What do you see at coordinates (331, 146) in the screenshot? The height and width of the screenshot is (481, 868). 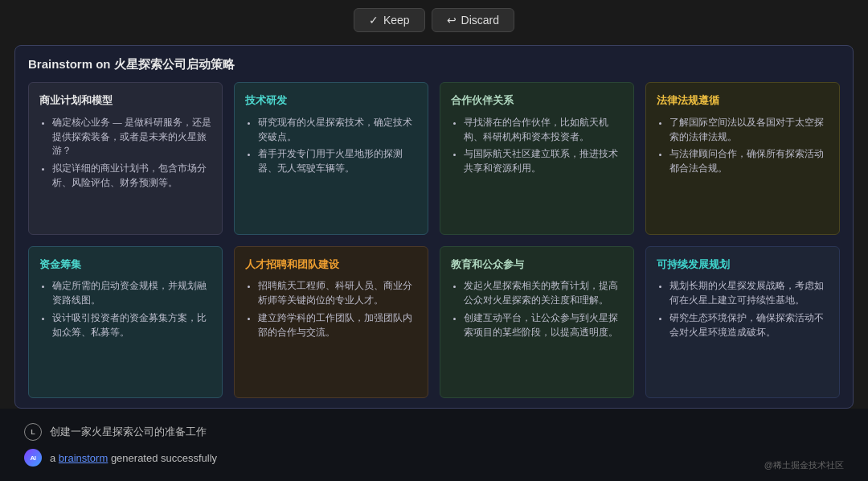 I see `card-list: 研究现有的火星探索技术，确定技术突破点。着手开发专门用于火星地形的探测器、无人驾…` at bounding box center [331, 146].